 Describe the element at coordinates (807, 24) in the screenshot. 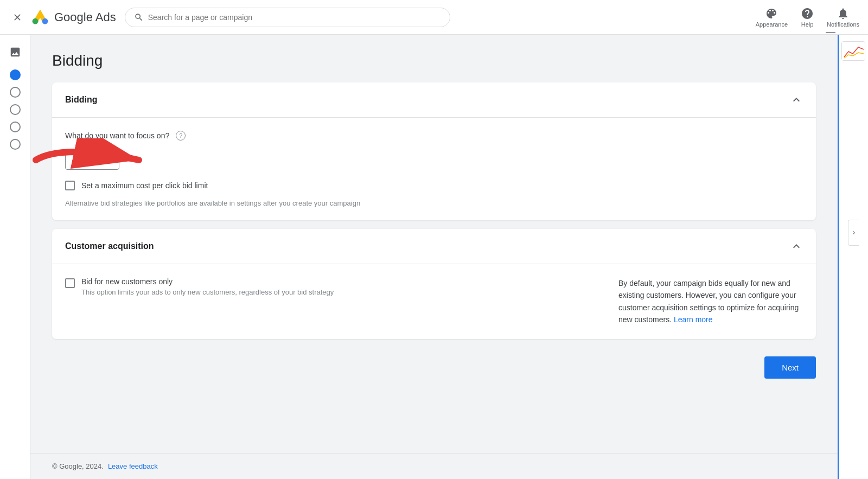

I see `help-label: Help` at that location.